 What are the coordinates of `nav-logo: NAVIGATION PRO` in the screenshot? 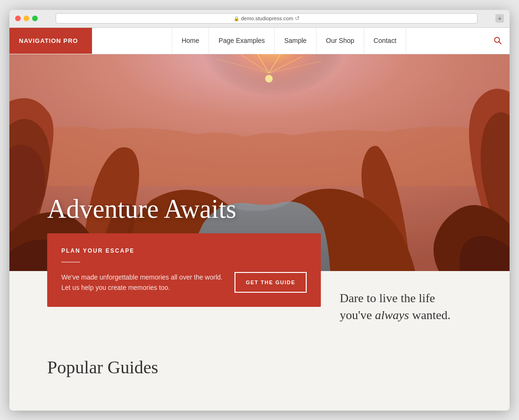 It's located at (51, 41).